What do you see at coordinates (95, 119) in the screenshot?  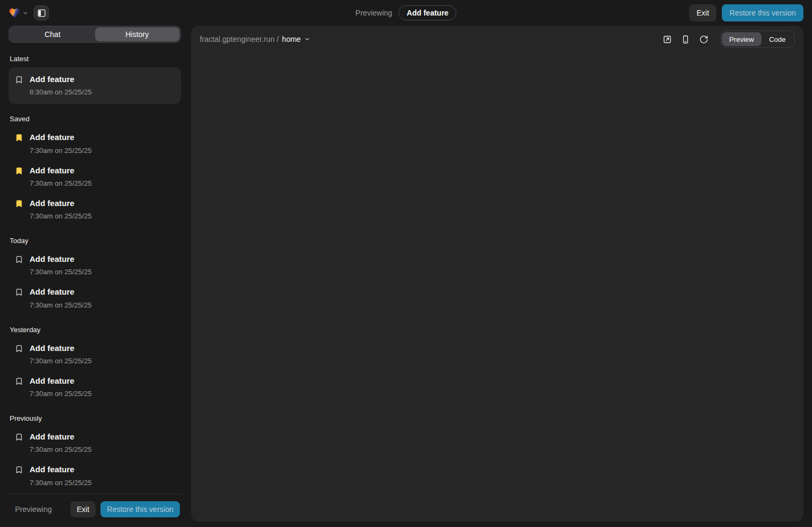 I see `section-title: Saved` at bounding box center [95, 119].